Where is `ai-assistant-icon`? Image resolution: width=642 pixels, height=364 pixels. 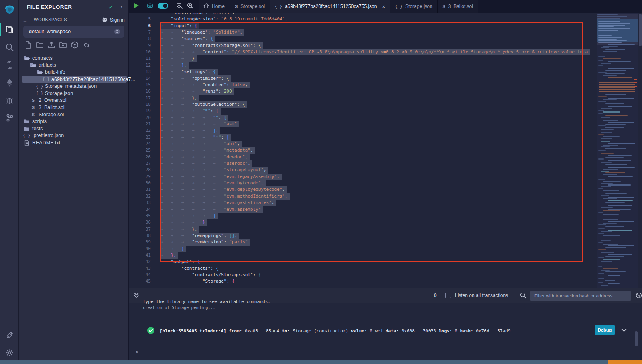 ai-assistant-icon is located at coordinates (150, 6).